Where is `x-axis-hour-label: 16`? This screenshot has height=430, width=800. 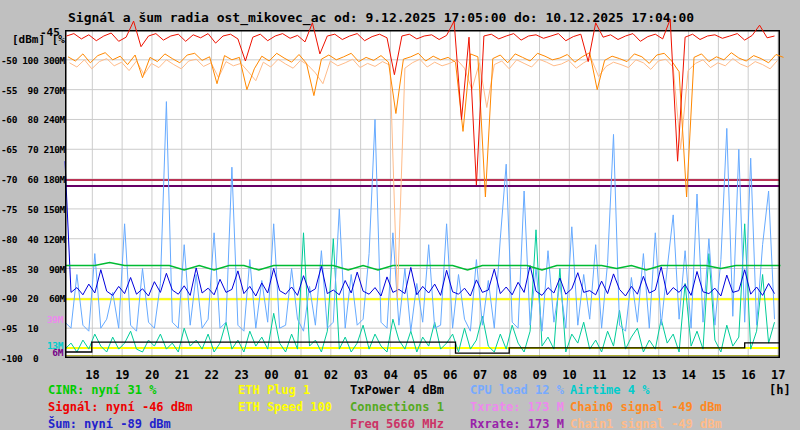 x-axis-hour-label: 16 is located at coordinates (748, 375).